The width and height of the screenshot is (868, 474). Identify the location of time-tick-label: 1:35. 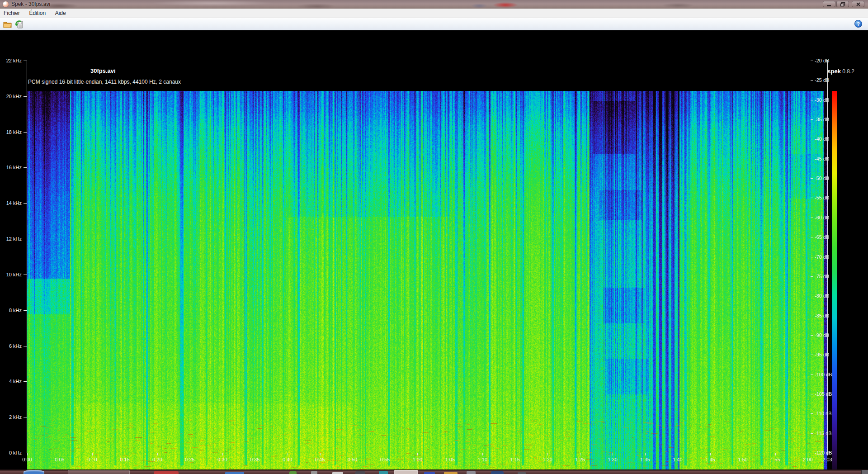
(645, 460).